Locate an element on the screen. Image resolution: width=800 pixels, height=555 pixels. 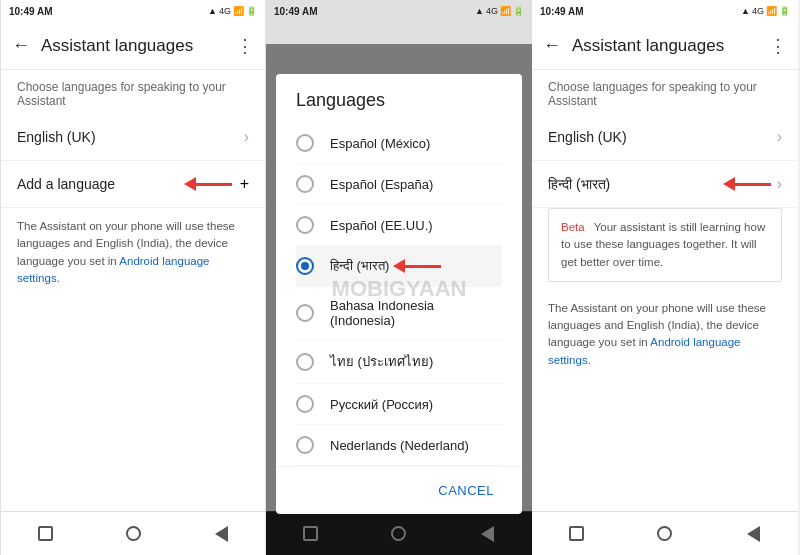
beta-label: Beta is located at coordinates (573, 227).